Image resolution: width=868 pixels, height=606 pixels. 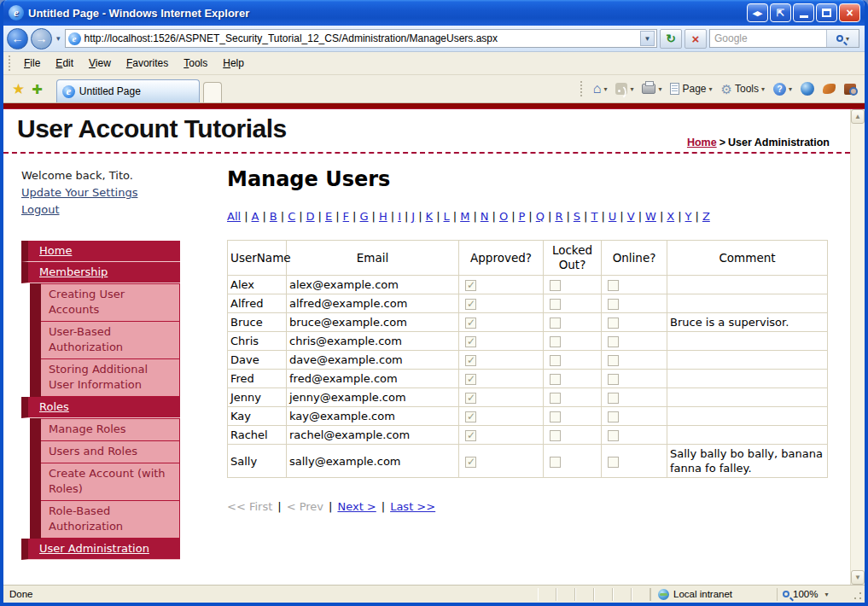 What do you see at coordinates (101, 550) in the screenshot?
I see `nav-user-administration: User Administration` at bounding box center [101, 550].